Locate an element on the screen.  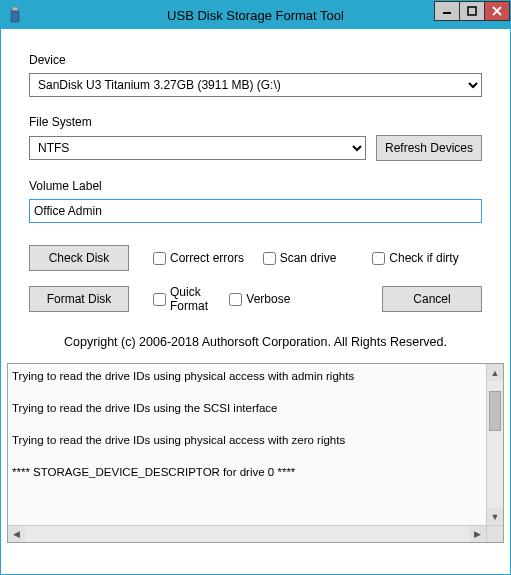
scroll-thumb is located at coordinates (495, 411).